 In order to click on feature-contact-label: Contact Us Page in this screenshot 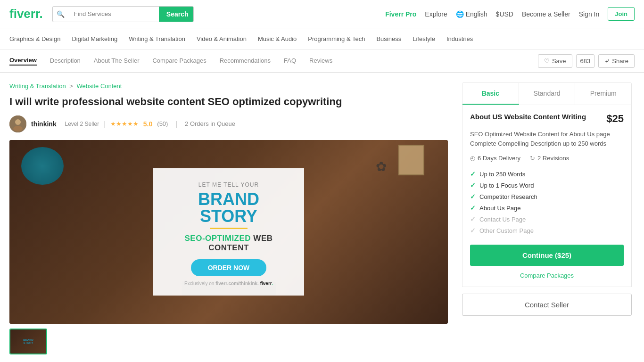, I will do `click(503, 220)`.